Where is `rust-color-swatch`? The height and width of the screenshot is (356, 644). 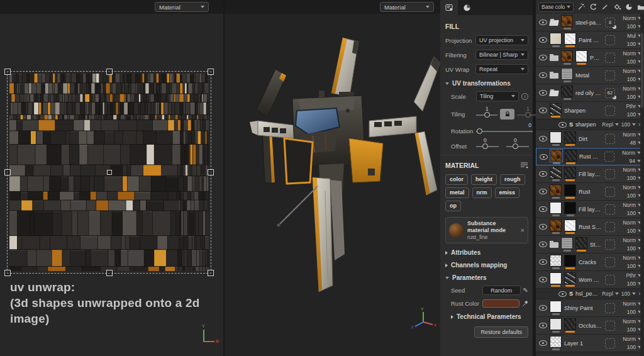
rust-color-swatch is located at coordinates (501, 303).